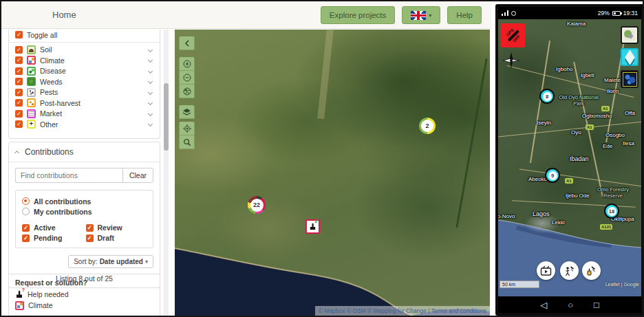 Image resolution: width=644 pixels, height=317 pixels. Describe the element at coordinates (84, 201) in the screenshot. I see `radio-all-contributions: All contributions` at that location.